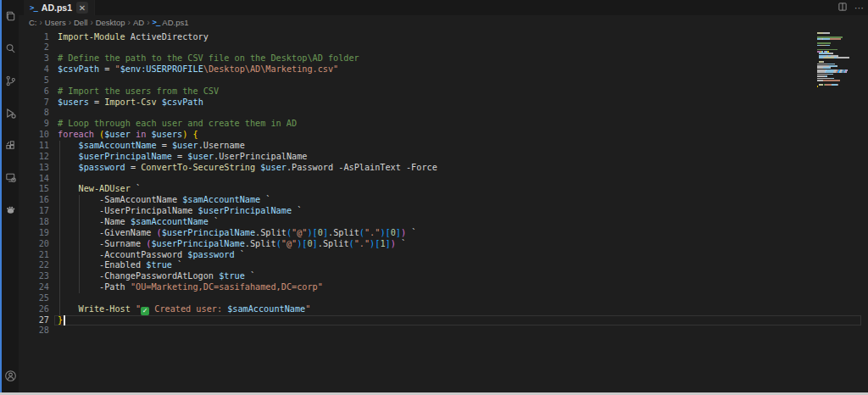  What do you see at coordinates (175, 22) in the screenshot?
I see `breadcrumb-file: AD.ps1` at bounding box center [175, 22].